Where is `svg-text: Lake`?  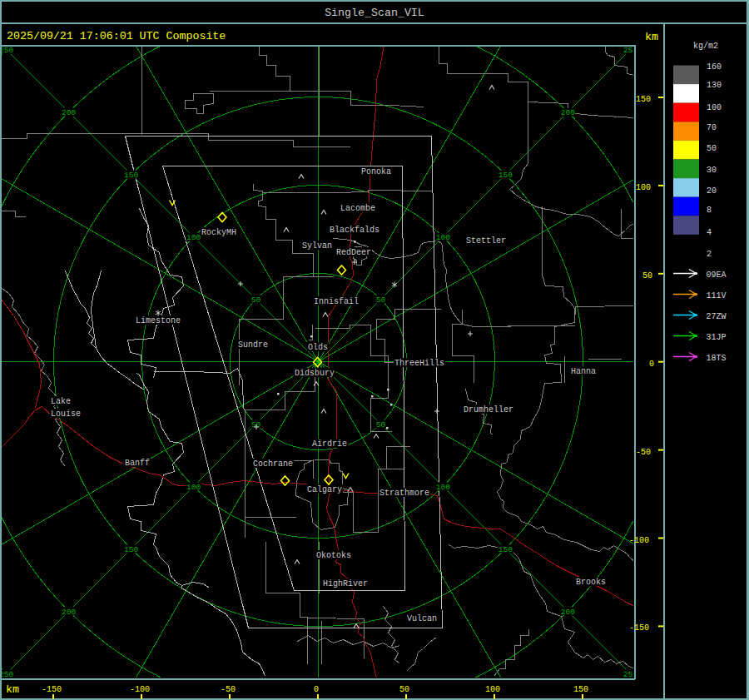 svg-text: Lake is located at coordinates (61, 401).